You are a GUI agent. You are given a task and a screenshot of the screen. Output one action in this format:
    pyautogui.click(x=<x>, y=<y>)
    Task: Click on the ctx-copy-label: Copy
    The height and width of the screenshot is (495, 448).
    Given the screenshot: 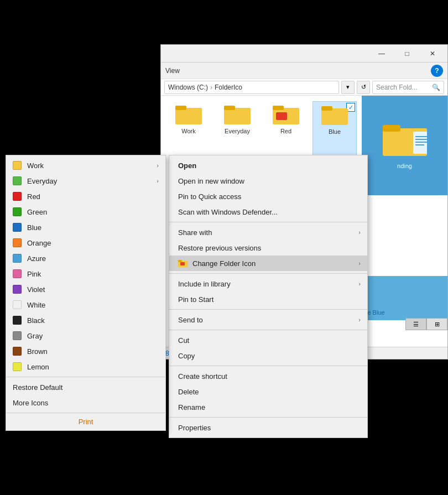 What is the action you would take?
    pyautogui.click(x=186, y=356)
    